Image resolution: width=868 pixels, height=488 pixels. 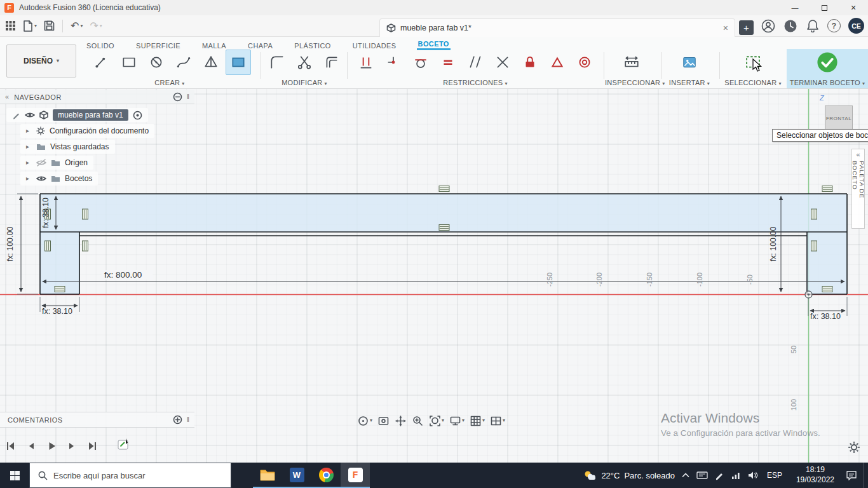 I want to click on taskbar-explorer-button, so click(x=268, y=475).